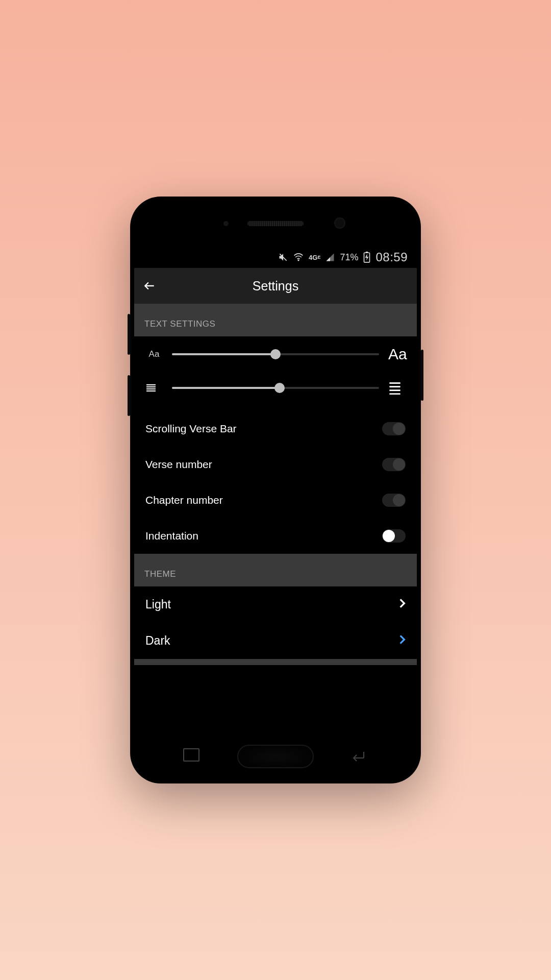 The width and height of the screenshot is (551, 980). Describe the element at coordinates (283, 257) in the screenshot. I see `mute-icon` at that location.